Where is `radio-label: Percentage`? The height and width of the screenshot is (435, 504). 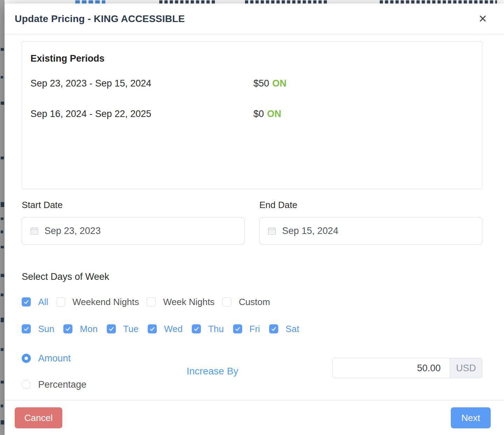
radio-label: Percentage is located at coordinates (62, 385).